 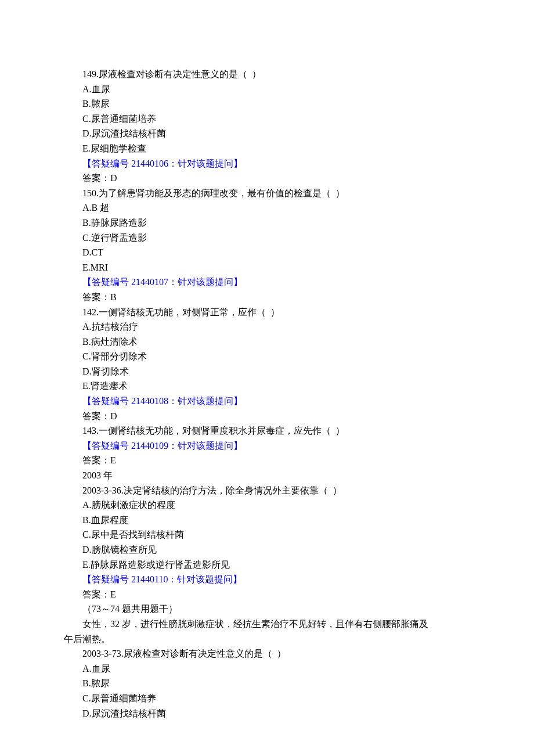 I want to click on answer-link: 【答疑编号 21440106：针对该题提问】, so click(x=267, y=164).